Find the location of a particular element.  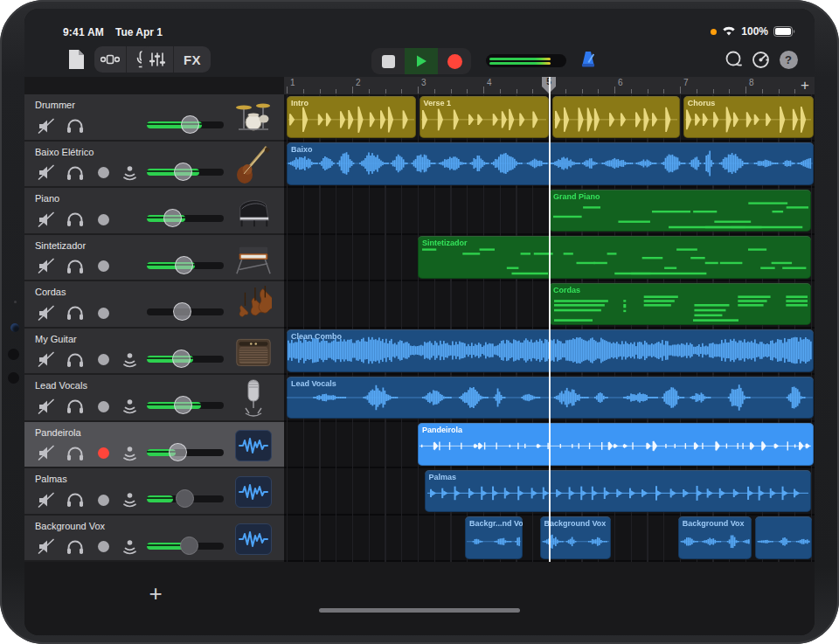

track-header-piano: Piano is located at coordinates (154, 211).